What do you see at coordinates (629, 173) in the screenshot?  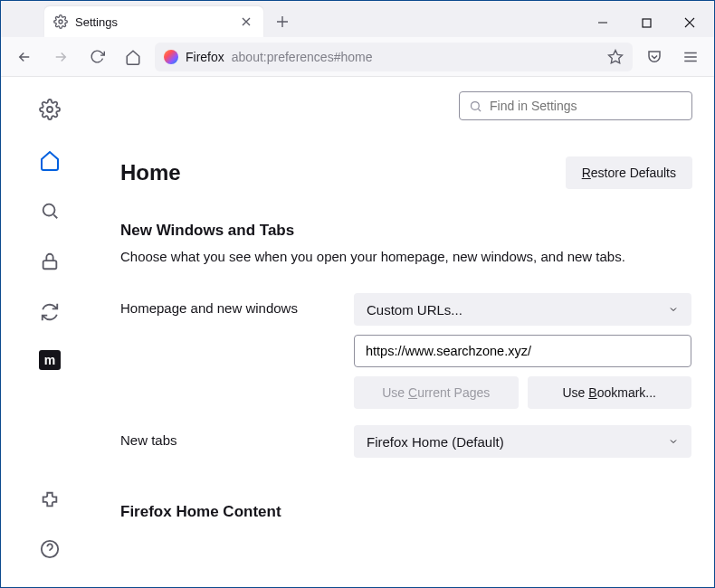 I see `restore-defaults-button: Restore Defaults` at bounding box center [629, 173].